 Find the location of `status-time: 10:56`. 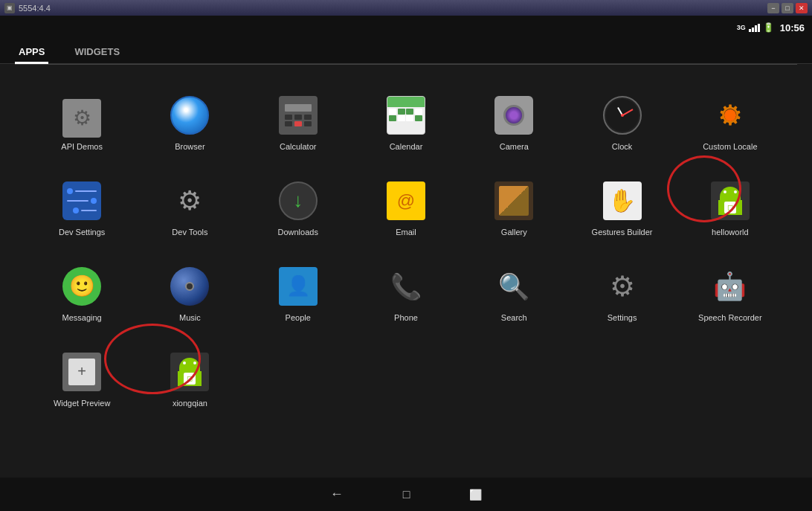

status-time: 10:56 is located at coordinates (793, 28).